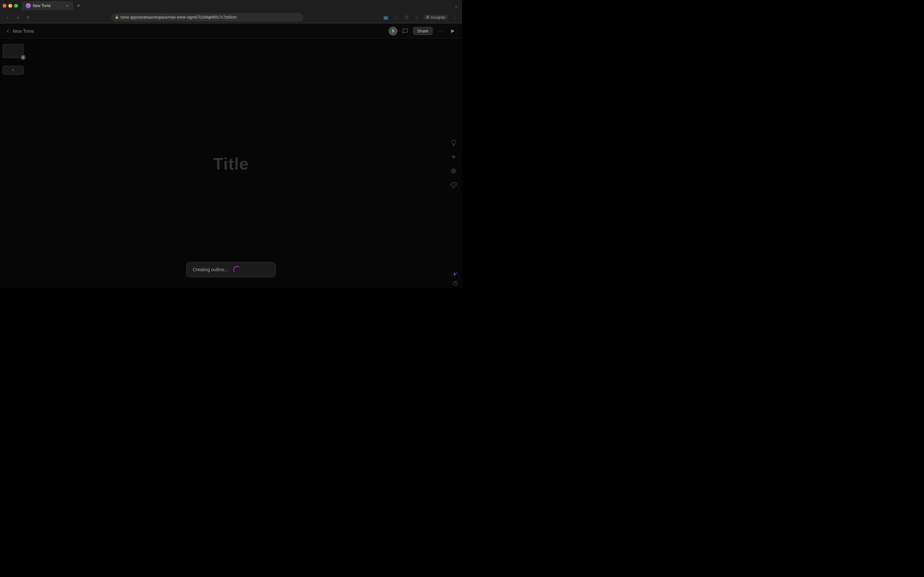 This screenshot has height=577, width=924. What do you see at coordinates (455, 283) in the screenshot?
I see `help-icon` at bounding box center [455, 283].